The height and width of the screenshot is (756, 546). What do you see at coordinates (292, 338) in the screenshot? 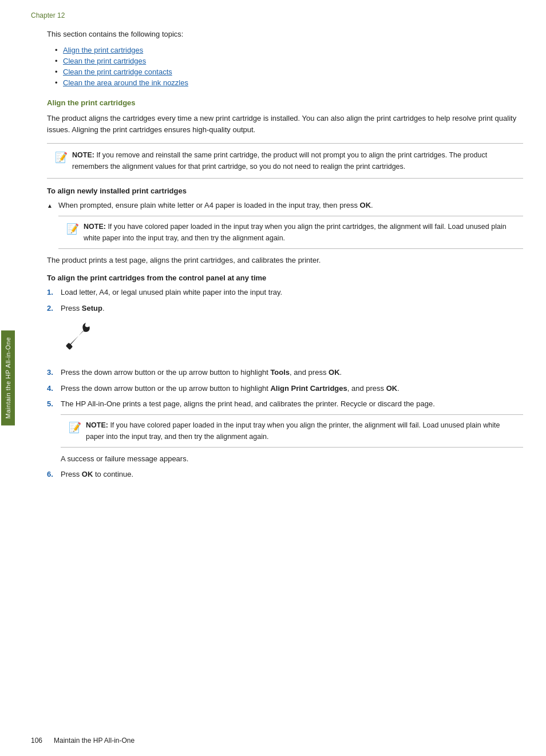
I see `tool-icon-area` at bounding box center [292, 338].